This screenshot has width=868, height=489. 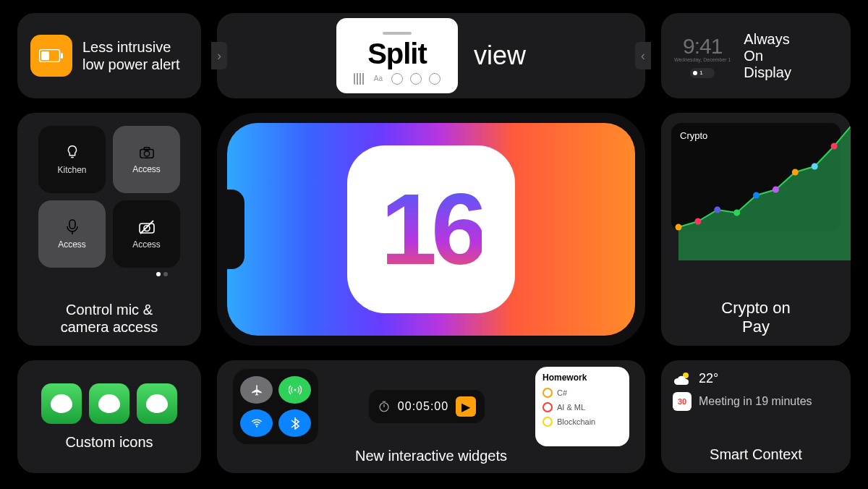 What do you see at coordinates (295, 390) in the screenshot?
I see `cellular-toggle` at bounding box center [295, 390].